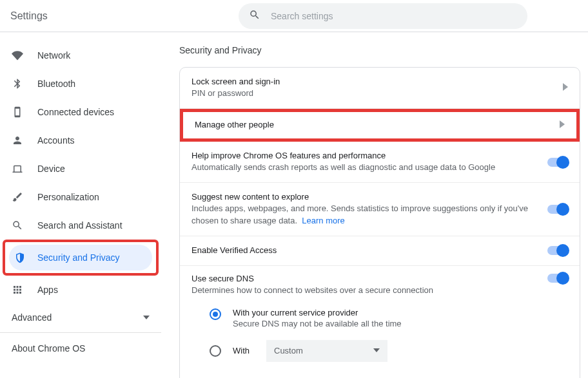  Describe the element at coordinates (380, 125) in the screenshot. I see `row-manage-people: Manage other people` at that location.